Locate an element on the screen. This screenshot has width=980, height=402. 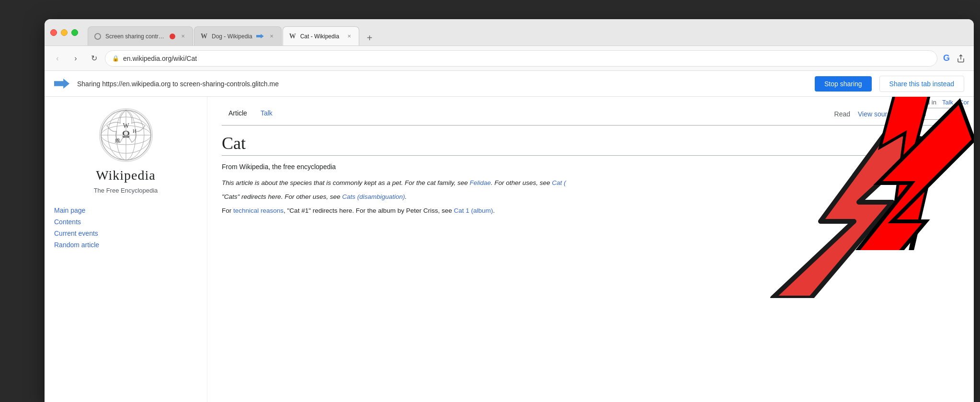
wiki-read-link: Read is located at coordinates (842, 114).